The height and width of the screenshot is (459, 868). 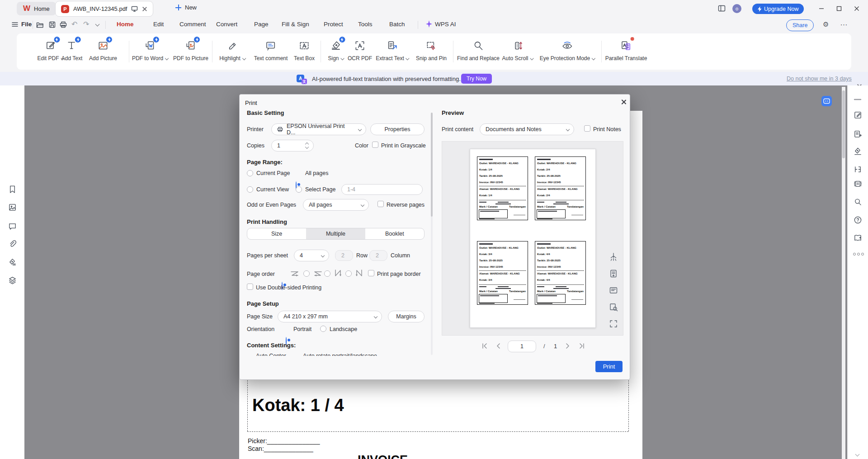 What do you see at coordinates (51, 50) in the screenshot?
I see `toolbar-edit-pdf: Edit PDF` at bounding box center [51, 50].